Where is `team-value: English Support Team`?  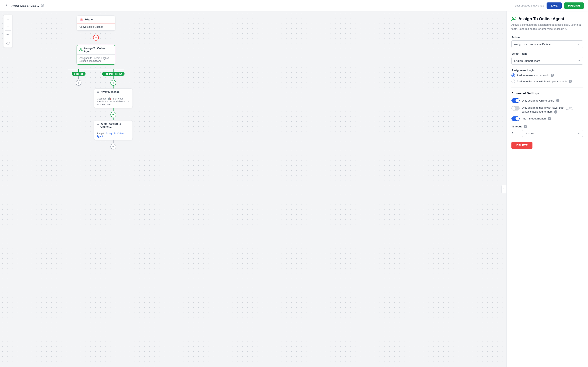 team-value: English Support Team is located at coordinates (527, 61).